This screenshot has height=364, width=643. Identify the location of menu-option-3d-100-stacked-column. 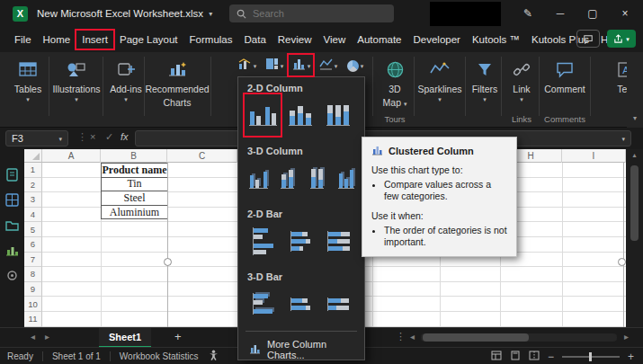
(317, 178).